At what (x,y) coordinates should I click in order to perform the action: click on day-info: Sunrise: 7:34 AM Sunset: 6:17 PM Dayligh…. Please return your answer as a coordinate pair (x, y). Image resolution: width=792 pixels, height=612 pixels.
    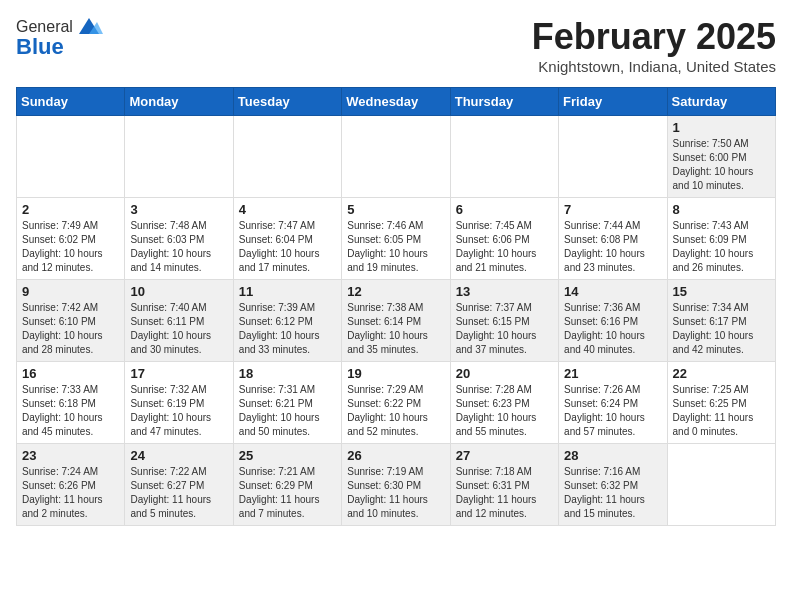
    Looking at the image, I should click on (722, 329).